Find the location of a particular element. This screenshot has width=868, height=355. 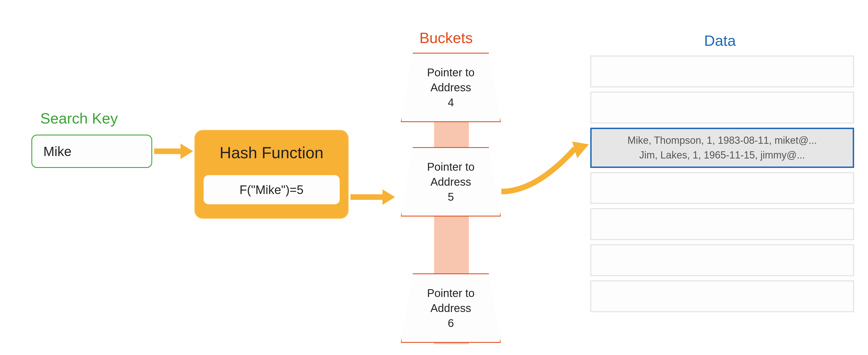

buckets-label: Buckets is located at coordinates (446, 38).